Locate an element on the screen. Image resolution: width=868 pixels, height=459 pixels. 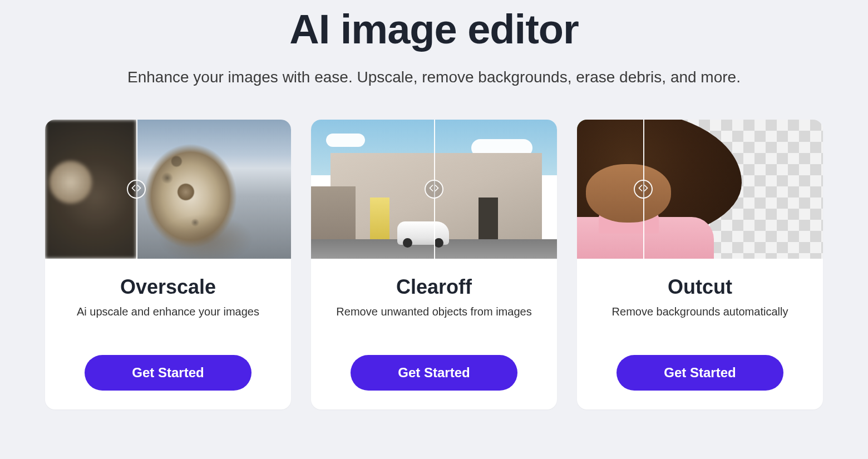
overscale-preview-image is located at coordinates (168, 189).